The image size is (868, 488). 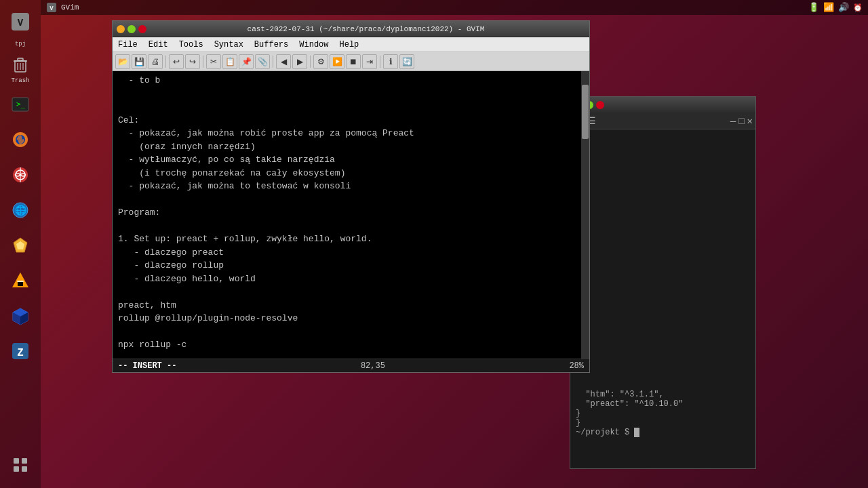 What do you see at coordinates (20, 244) in the screenshot?
I see `taskbar: V tpj Trash >_` at bounding box center [20, 244].